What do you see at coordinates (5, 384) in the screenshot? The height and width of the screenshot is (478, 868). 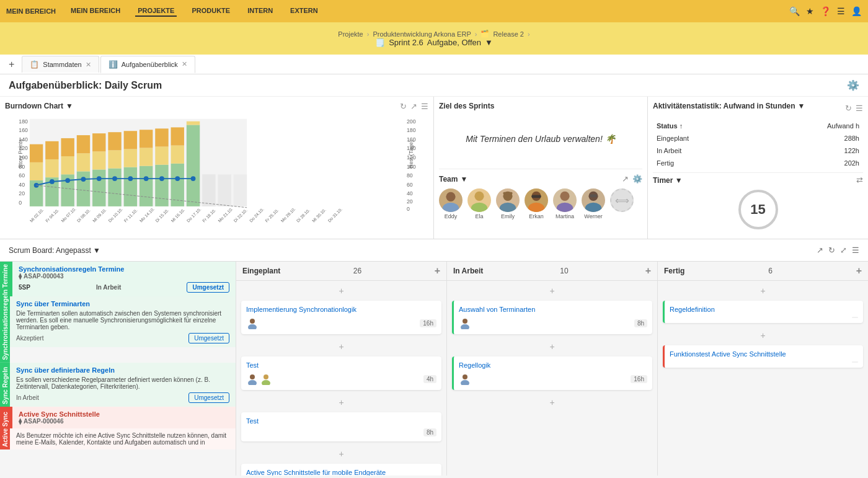 I see `story-vertical-label-2: Sync Regeln` at bounding box center [5, 384].